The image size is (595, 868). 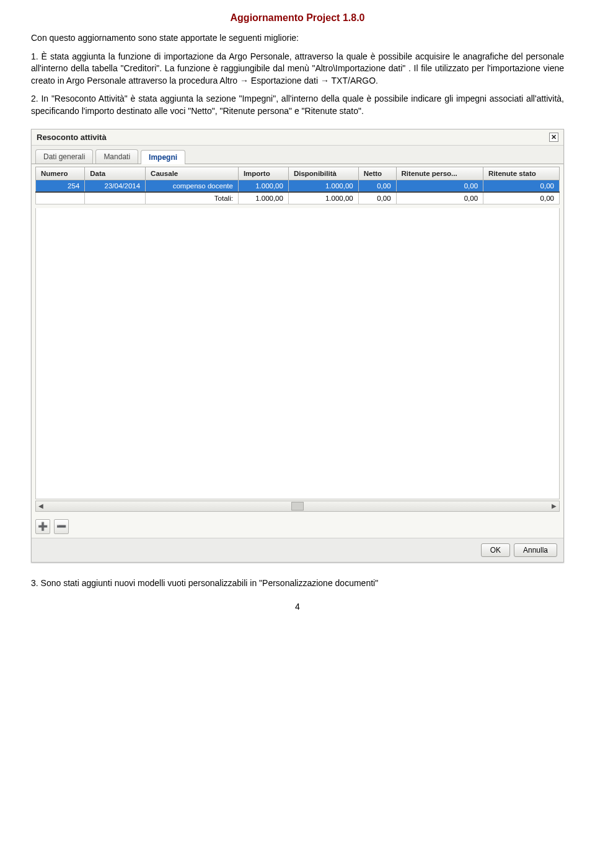 I want to click on cell-numero: 254, so click(x=61, y=186).